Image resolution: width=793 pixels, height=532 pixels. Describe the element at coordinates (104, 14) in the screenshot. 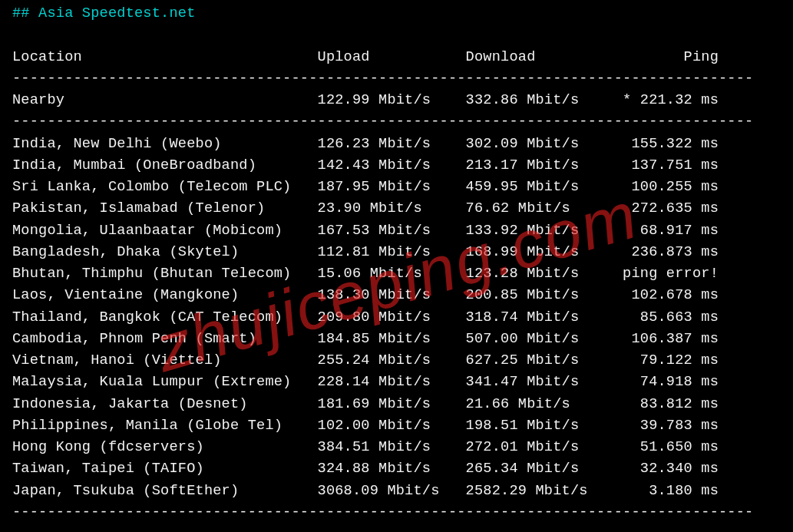

I see `section-title: ## Asia Speedtest.net` at that location.